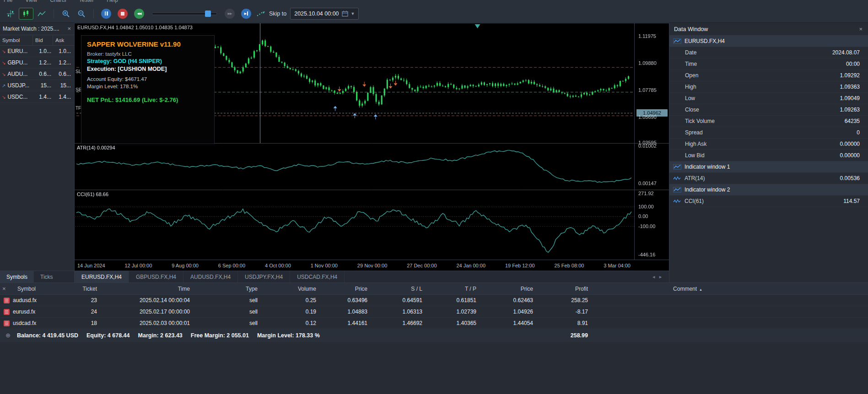  Describe the element at coordinates (661, 277) in the screenshot. I see `tab-scroll-right-icon: ►` at that location.